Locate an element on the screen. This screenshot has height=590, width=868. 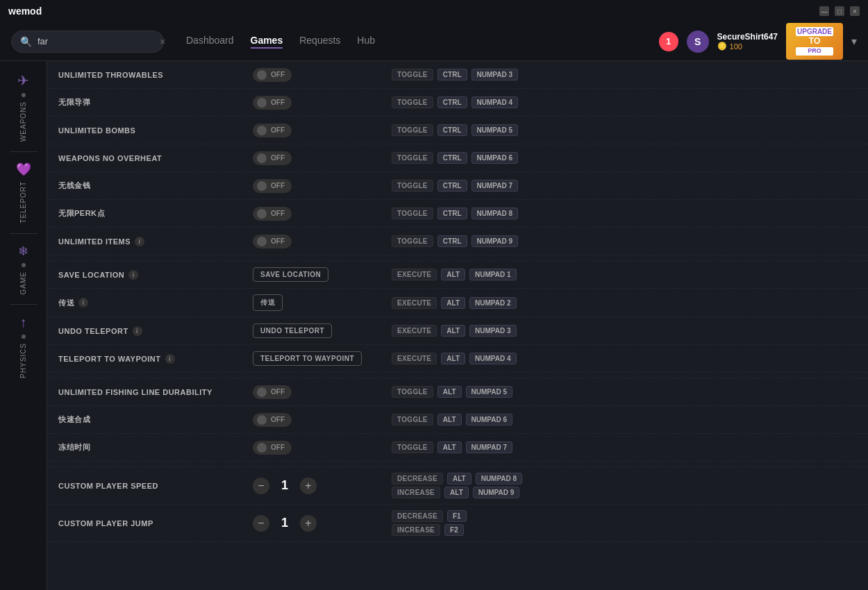
hotkey-key: NUMPAD 4 is located at coordinates (493, 358).